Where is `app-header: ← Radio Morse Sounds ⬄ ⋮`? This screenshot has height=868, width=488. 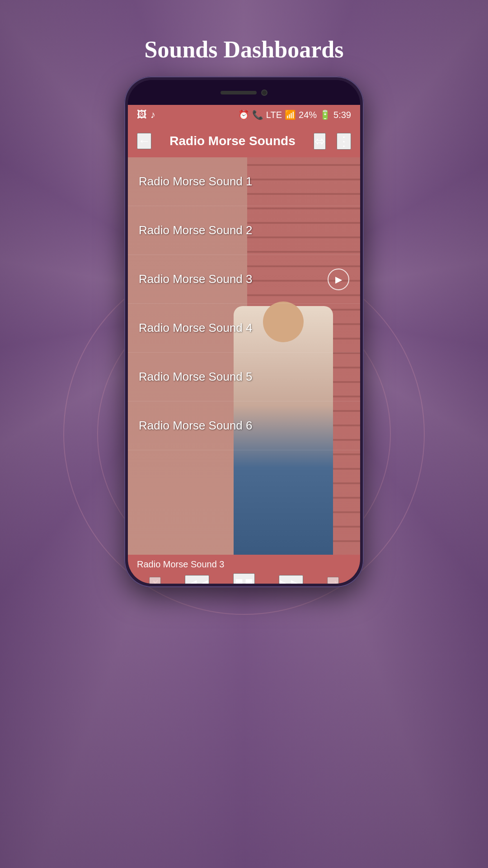 app-header: ← Radio Morse Sounds ⬄ ⋮ is located at coordinates (244, 141).